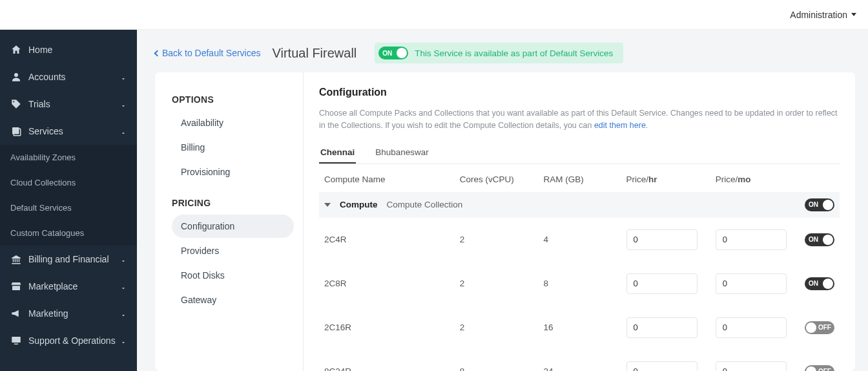 This screenshot has width=868, height=371. What do you see at coordinates (327, 205) in the screenshot?
I see `collapse-icon` at bounding box center [327, 205].